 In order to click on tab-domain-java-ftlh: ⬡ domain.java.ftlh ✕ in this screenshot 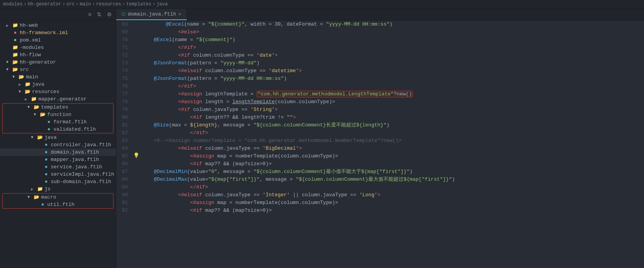, I will do `click(152, 15)`.